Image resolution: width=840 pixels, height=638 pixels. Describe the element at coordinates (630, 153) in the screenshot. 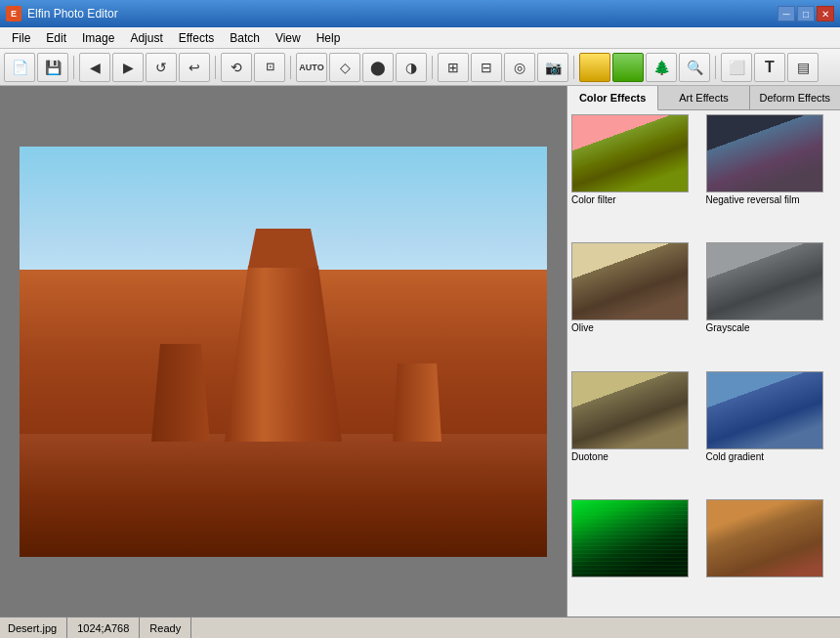

I see `thumbnail-color-filter` at that location.